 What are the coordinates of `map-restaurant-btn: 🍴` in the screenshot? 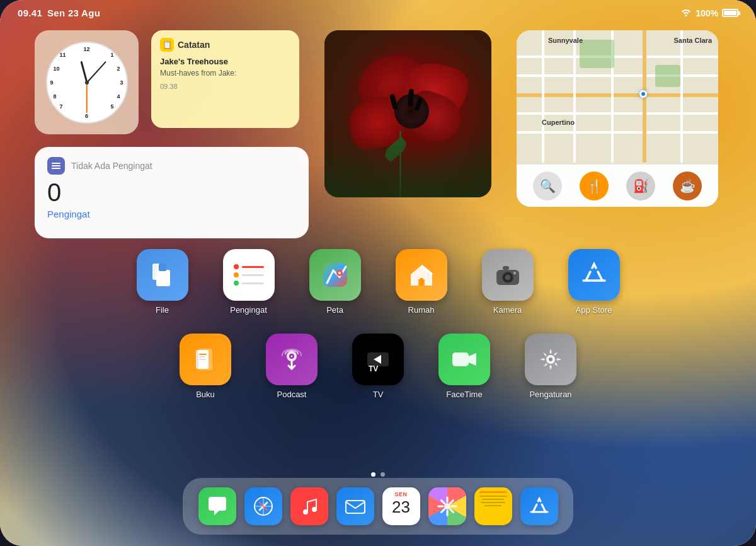 It's located at (594, 186).